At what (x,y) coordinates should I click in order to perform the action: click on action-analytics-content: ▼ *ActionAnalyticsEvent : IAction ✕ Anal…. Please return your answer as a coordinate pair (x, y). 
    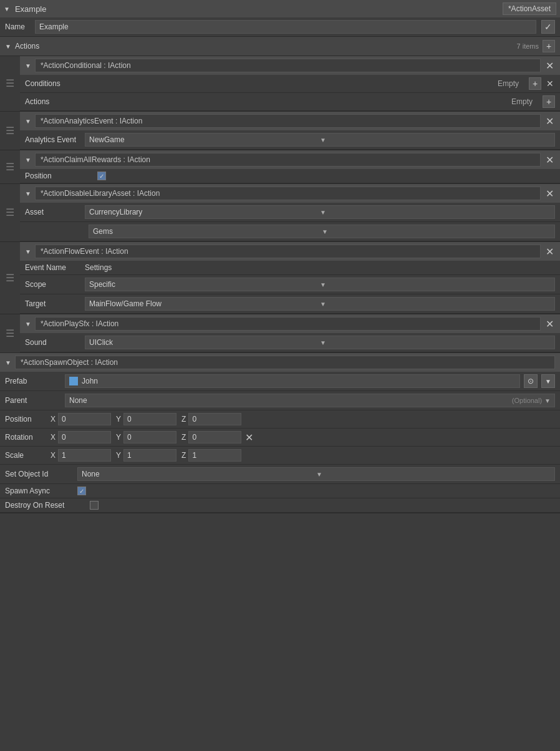
    Looking at the image, I should click on (290, 131).